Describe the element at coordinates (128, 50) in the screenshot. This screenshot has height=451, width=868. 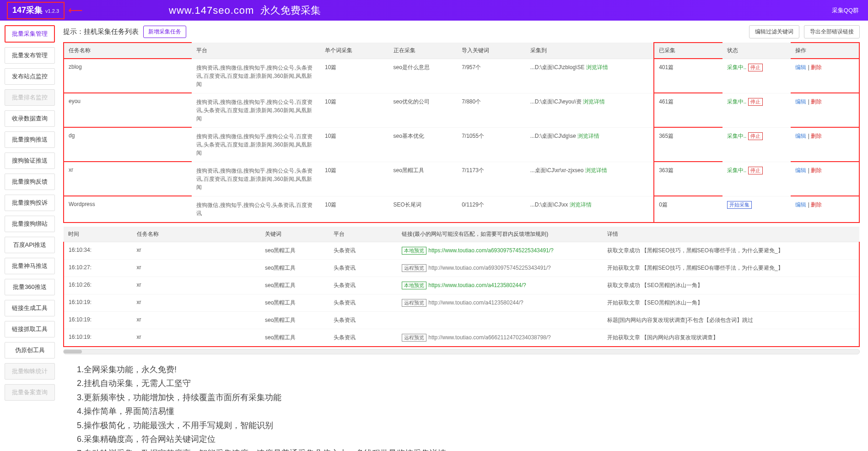
I see `task-col-name: 任务名称` at that location.